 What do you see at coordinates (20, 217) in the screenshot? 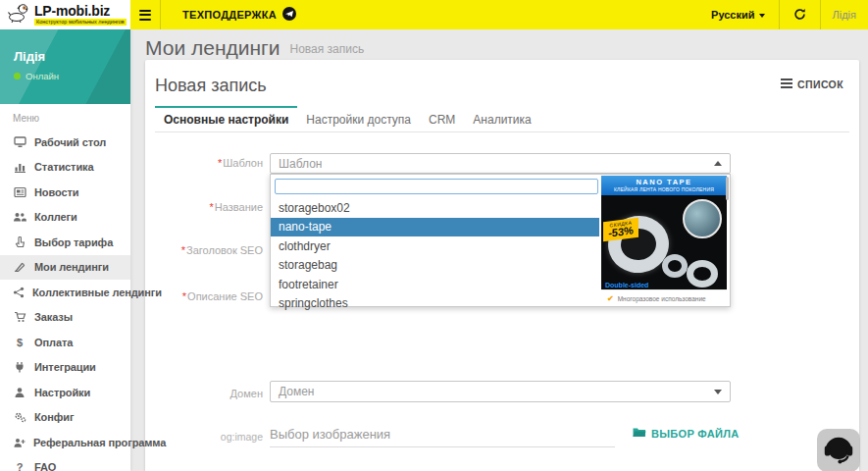
I see `users-icon` at bounding box center [20, 217].